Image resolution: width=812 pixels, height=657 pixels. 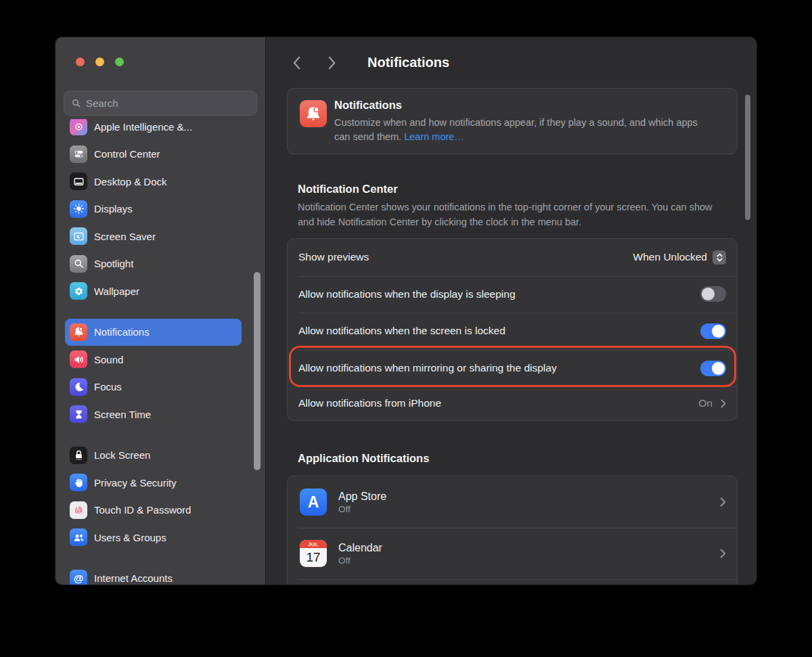 I want to click on close-button, so click(x=80, y=62).